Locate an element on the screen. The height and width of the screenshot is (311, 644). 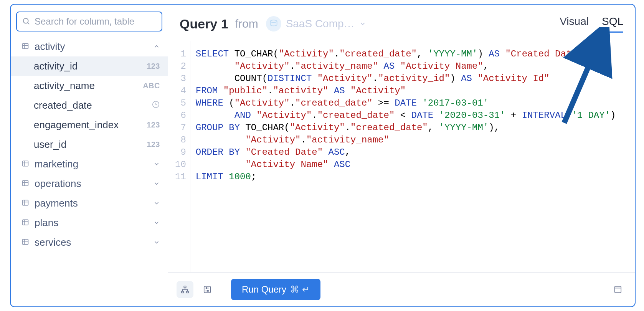
table-row-payments: payments is located at coordinates (89, 203).